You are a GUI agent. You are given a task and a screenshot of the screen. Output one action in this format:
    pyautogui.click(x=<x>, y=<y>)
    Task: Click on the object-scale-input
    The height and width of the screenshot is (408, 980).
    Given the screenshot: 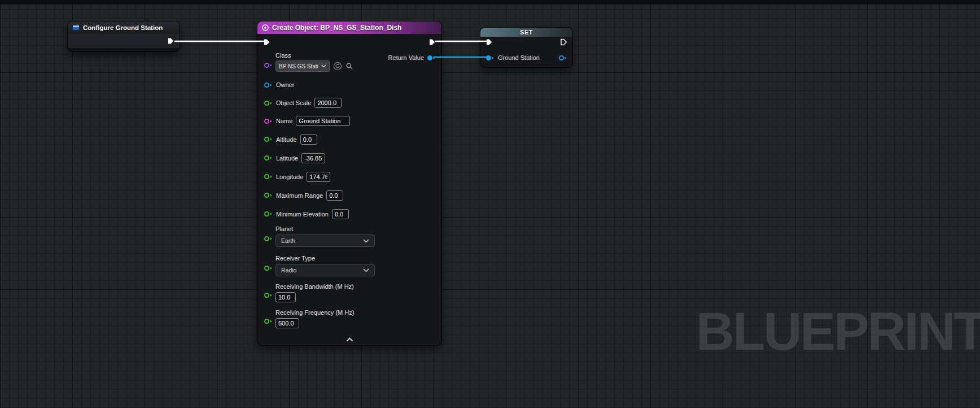 What is the action you would take?
    pyautogui.click(x=328, y=103)
    